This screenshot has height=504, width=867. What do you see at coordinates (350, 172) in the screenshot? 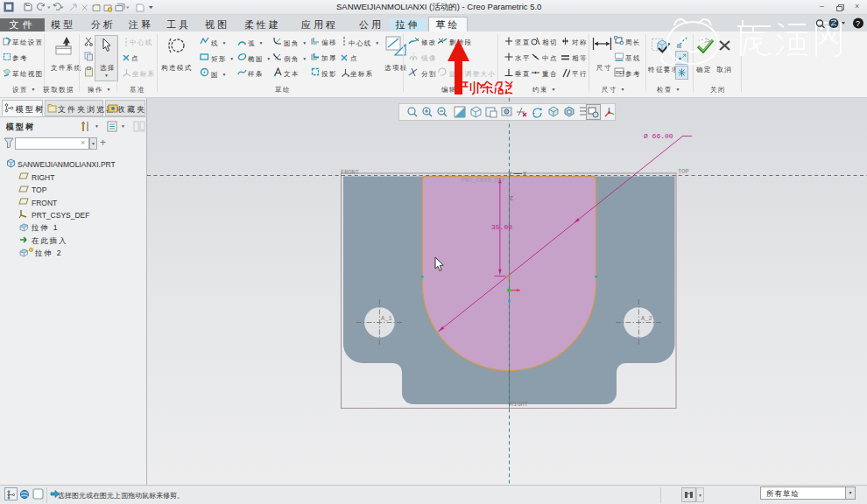
I see `svg-text: FRONT` at bounding box center [350, 172].